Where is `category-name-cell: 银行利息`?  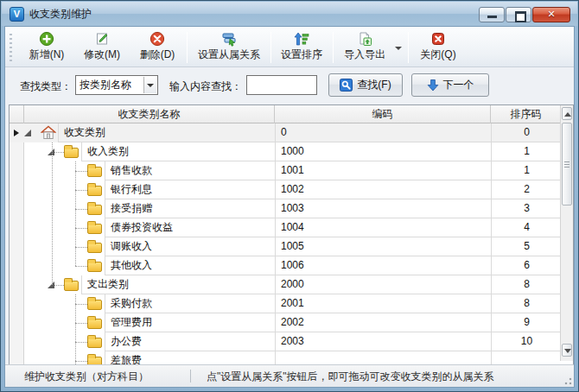 category-name-cell: 银行利息 is located at coordinates (190, 190).